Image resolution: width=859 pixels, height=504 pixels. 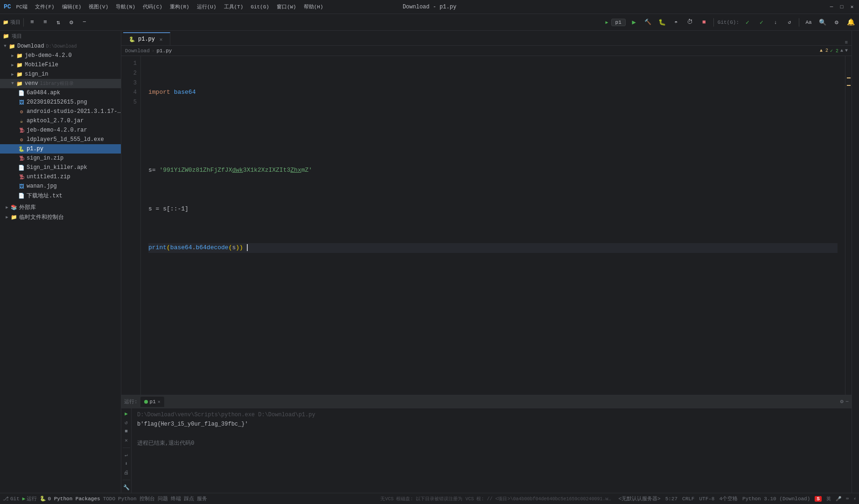 What do you see at coordinates (492, 451) in the screenshot?
I see `run-output-area: D:\Download\venv\Scripts\python.exe D:\D…` at bounding box center [492, 451].